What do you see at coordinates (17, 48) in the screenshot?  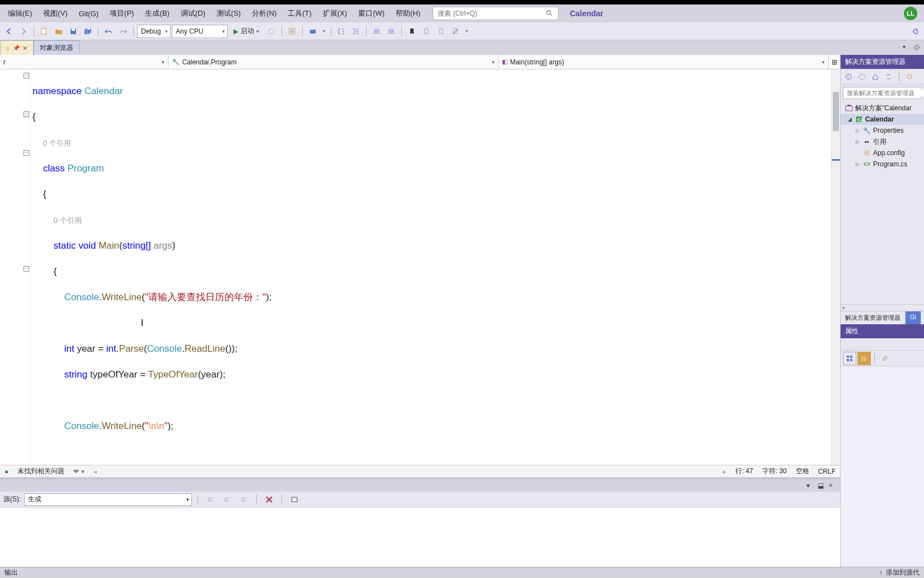 I see `tab-file: s 📌 ×` at bounding box center [17, 48].